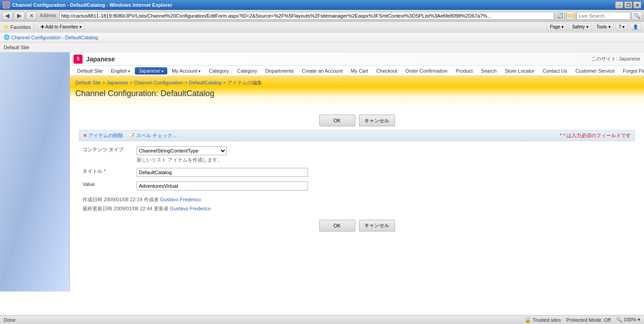 This screenshot has width=644, height=324. I want to click on value-row: Value, so click(357, 186).